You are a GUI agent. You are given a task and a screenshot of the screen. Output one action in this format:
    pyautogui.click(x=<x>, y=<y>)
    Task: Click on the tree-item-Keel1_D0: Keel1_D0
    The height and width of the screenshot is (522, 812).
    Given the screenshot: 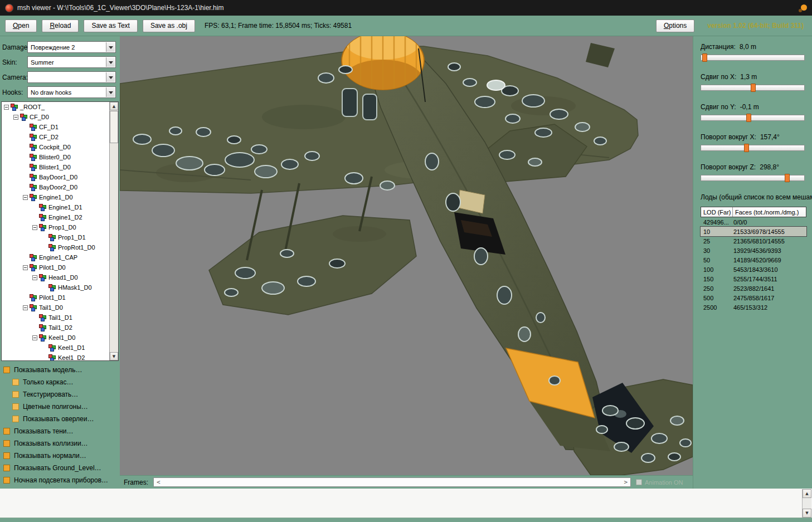 What is the action you would take?
    pyautogui.click(x=56, y=338)
    